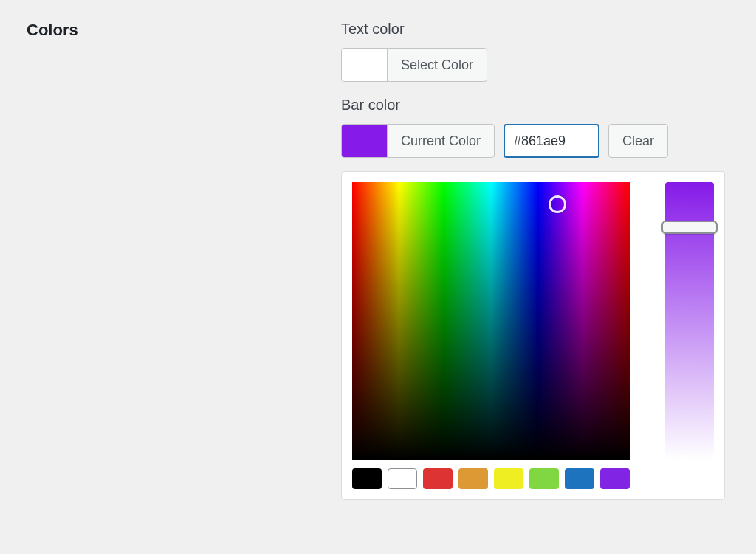  I want to click on preset-swatches, so click(498, 479).